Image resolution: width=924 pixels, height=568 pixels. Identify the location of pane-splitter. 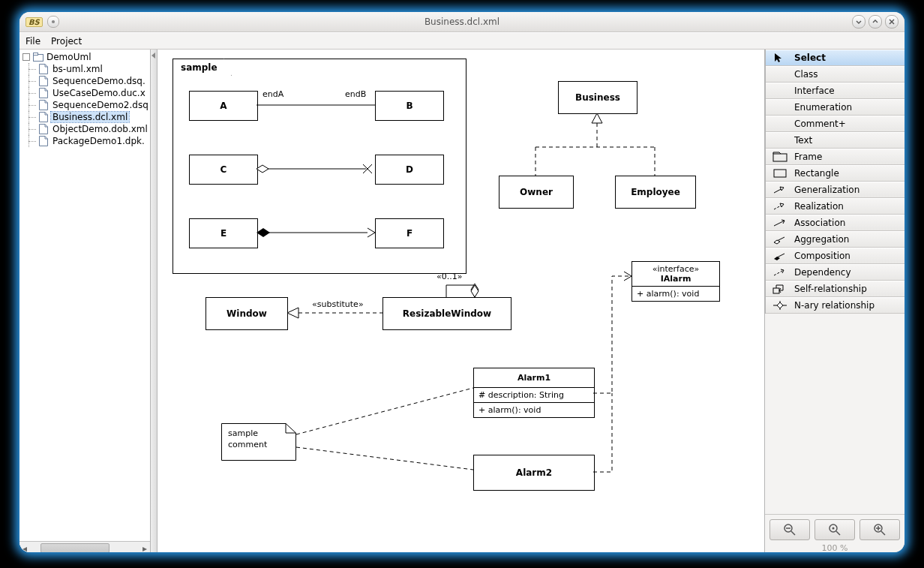
(154, 301).